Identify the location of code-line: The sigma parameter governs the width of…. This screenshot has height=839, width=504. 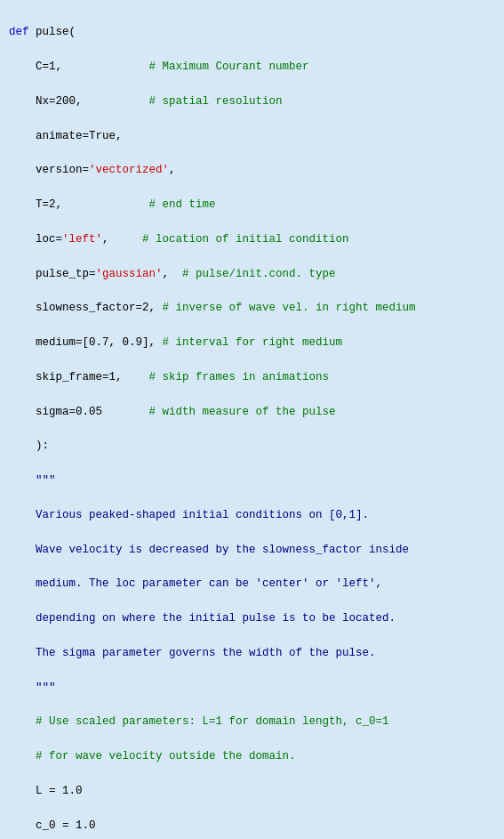
(252, 653).